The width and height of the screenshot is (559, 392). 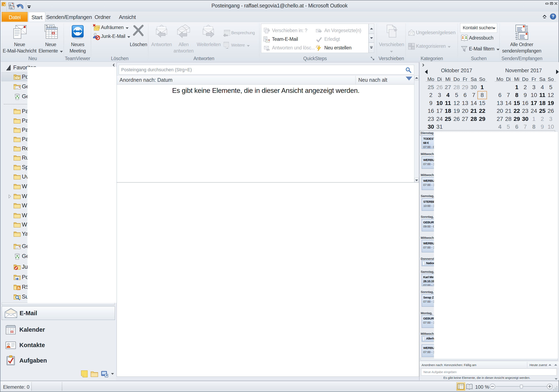 I want to click on shortcuts-button, so click(x=105, y=374).